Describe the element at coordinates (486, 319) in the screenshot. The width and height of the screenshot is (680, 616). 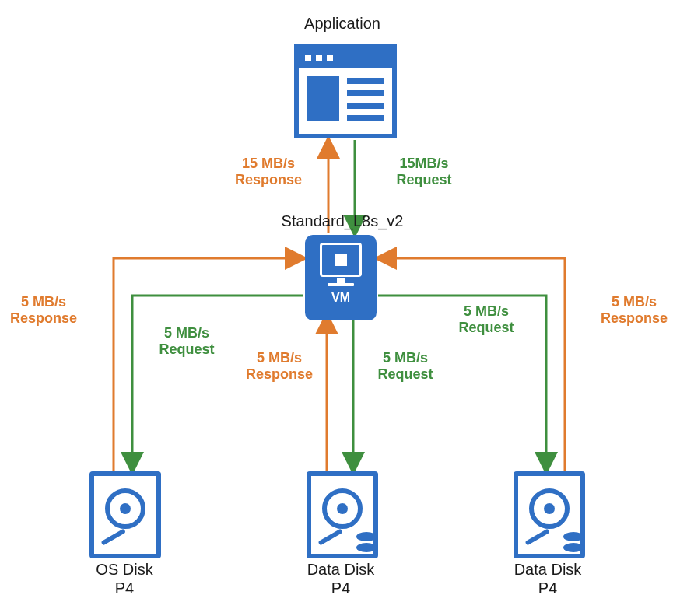
I see `flow-data2-request: 5 MB/s Request` at that location.